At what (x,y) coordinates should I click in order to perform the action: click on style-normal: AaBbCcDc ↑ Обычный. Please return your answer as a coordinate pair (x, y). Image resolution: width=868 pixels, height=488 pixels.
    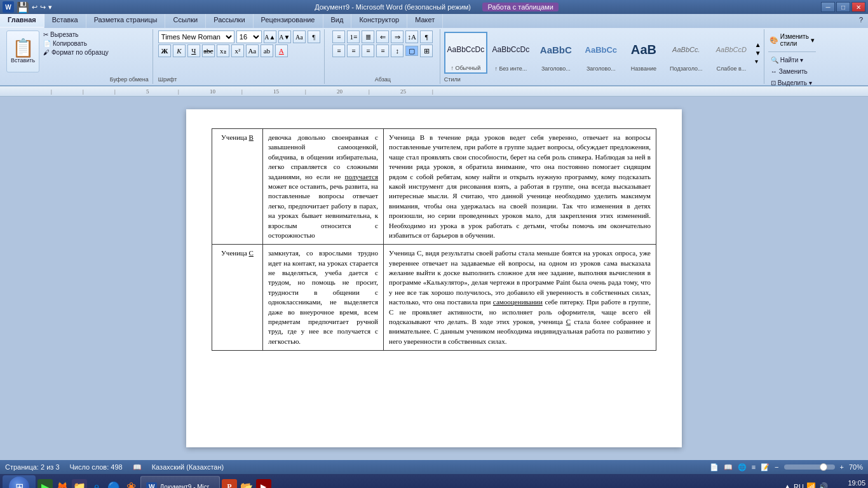
    Looking at the image, I should click on (466, 53).